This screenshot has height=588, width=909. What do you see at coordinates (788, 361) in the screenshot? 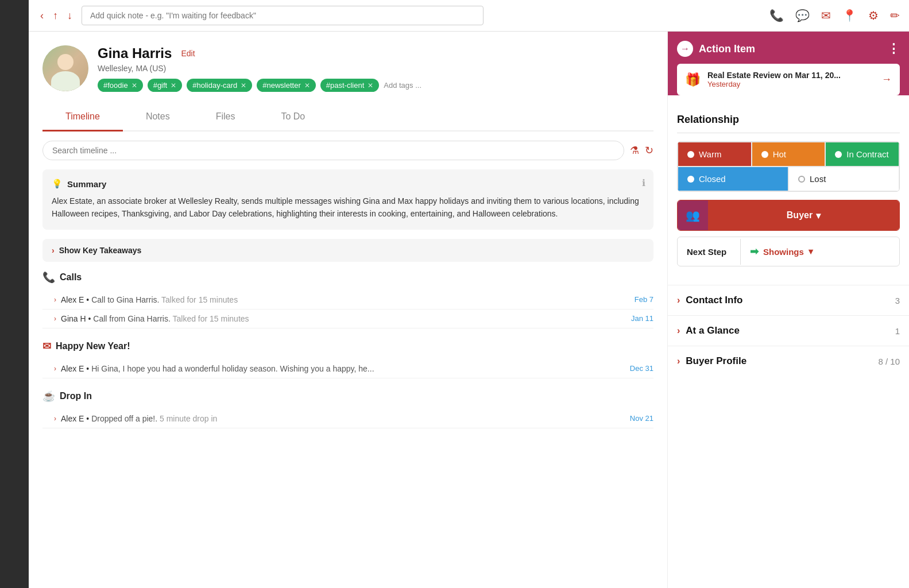
I see `buyer-profile-section: › Buyer Profile 8 / 10` at bounding box center [788, 361].